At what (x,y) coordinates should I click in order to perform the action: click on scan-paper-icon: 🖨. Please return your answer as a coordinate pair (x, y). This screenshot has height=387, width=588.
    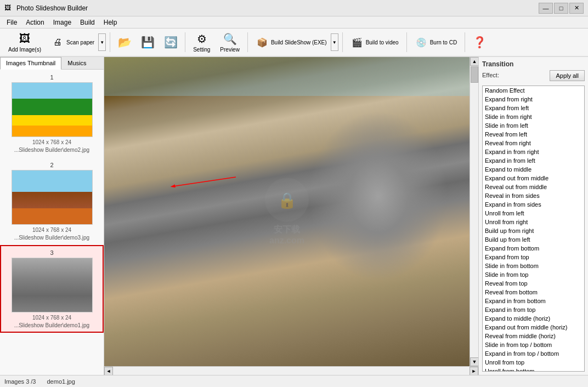
    Looking at the image, I should click on (58, 42).